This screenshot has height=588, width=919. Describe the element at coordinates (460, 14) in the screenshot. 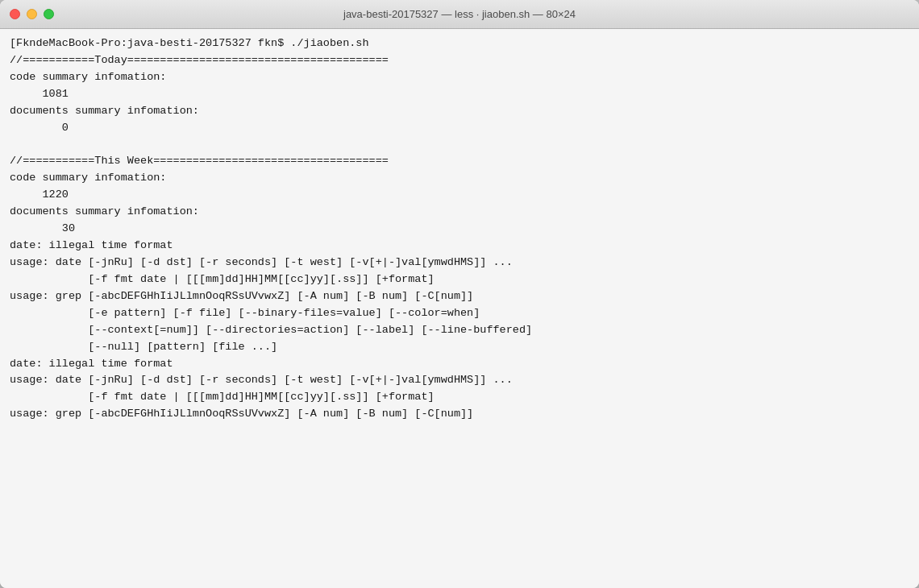

I see `window-title: java-besti-20175327 — less · jiaoben.sh …` at that location.